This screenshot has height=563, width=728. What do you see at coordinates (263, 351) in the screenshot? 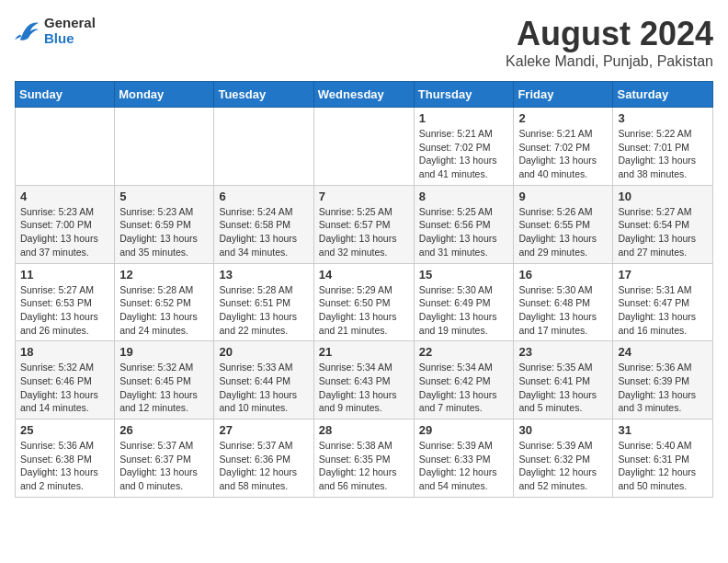
I see `day-number: 20` at bounding box center [263, 351].